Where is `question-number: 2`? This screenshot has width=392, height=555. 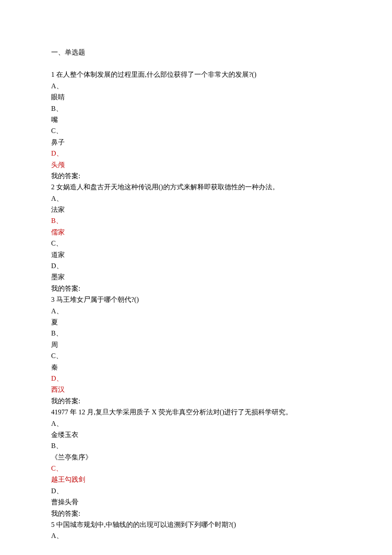 question-number: 2 is located at coordinates (53, 187).